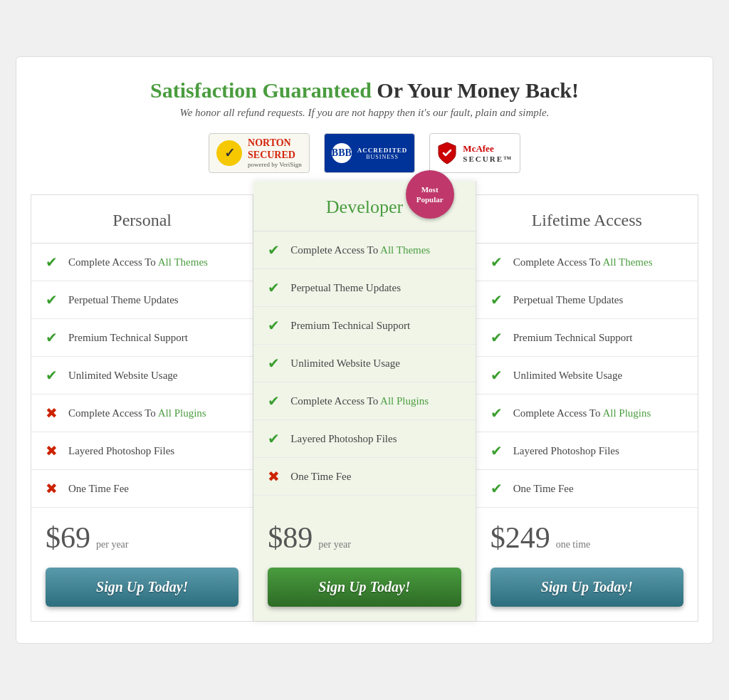 The height and width of the screenshot is (700, 729). Describe the element at coordinates (574, 544) in the screenshot. I see `price-period: one time` at that location.